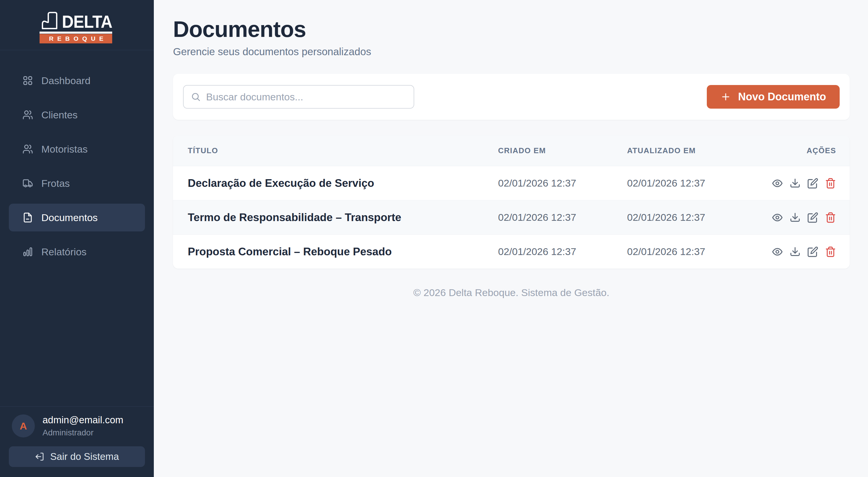 The image size is (868, 477). What do you see at coordinates (65, 149) in the screenshot?
I see `sidebar-item-label: Motoristas` at bounding box center [65, 149].